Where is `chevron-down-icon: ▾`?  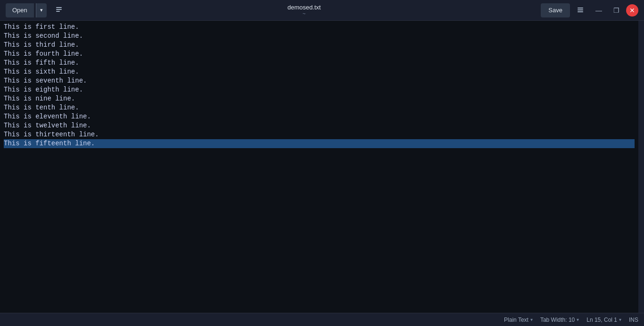 chevron-down-icon: ▾ is located at coordinates (41, 10).